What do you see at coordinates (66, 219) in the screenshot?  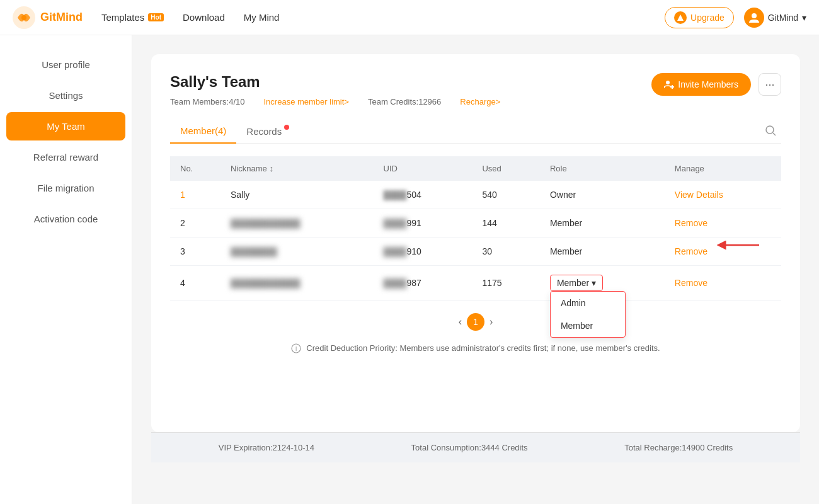 I see `sidebar-item-activation-code: Activation code` at bounding box center [66, 219].